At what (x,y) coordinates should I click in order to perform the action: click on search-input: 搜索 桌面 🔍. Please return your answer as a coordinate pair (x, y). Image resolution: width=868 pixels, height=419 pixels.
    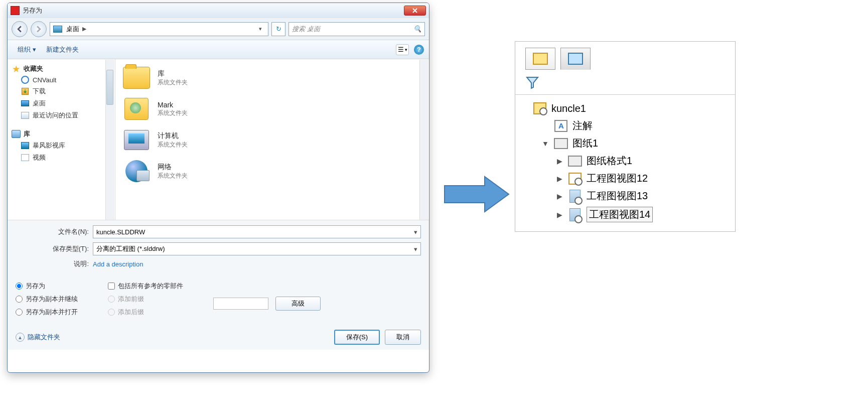
    Looking at the image, I should click on (357, 29).